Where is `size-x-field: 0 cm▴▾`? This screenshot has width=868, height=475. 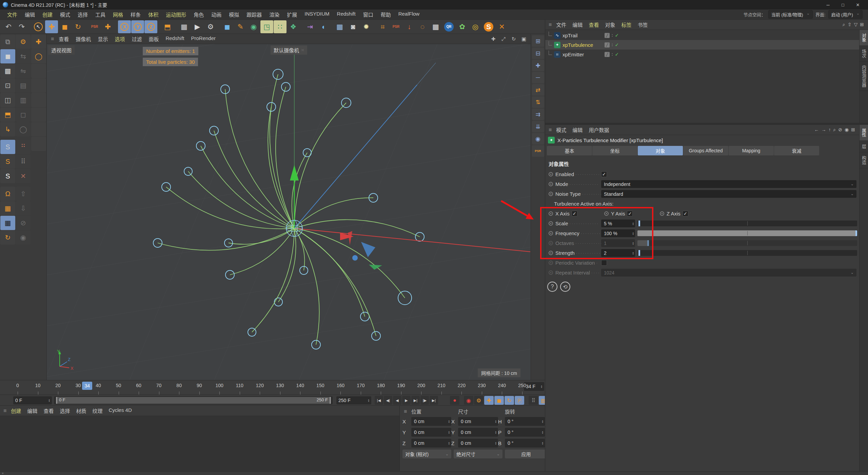
size-x-field: 0 cm▴▾ is located at coordinates (478, 421).